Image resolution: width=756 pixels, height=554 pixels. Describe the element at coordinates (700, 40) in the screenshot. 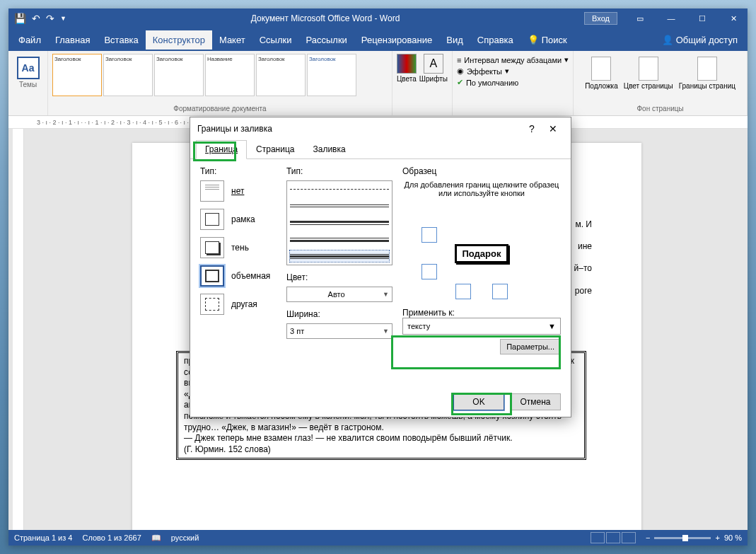

I see `share-button: 👤Общий доступ` at that location.